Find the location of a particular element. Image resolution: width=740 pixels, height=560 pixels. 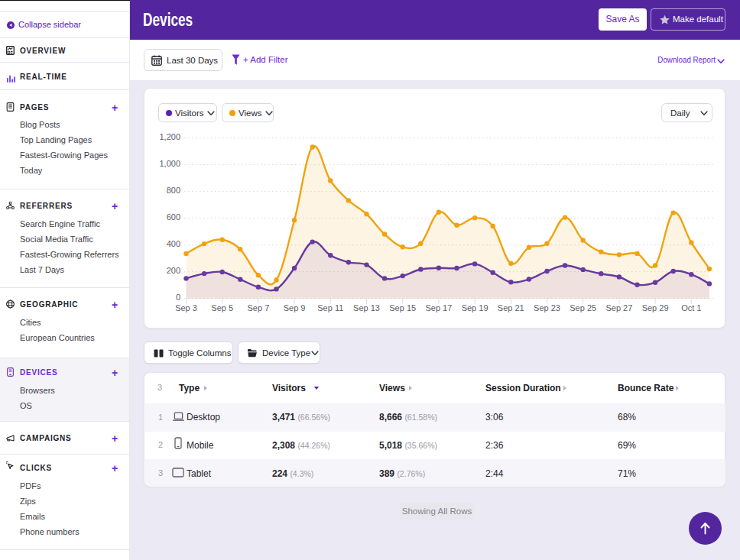

svg-text: Sep 19 is located at coordinates (475, 308).